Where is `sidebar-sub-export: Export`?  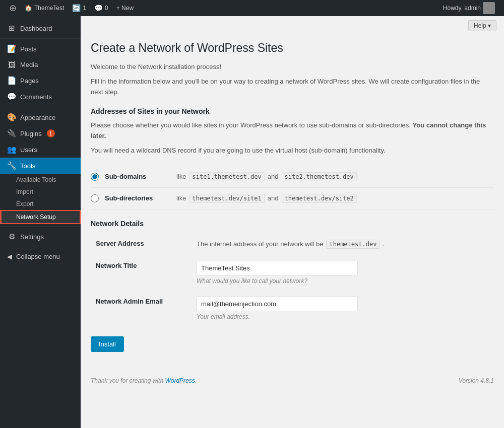 sidebar-sub-export: Export is located at coordinates (40, 204).